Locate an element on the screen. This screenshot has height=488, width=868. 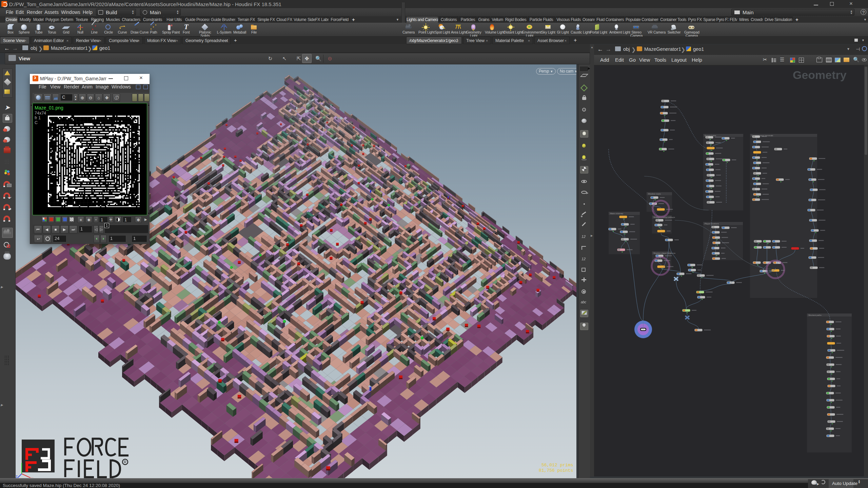
svg-text: R is located at coordinates (125, 462).